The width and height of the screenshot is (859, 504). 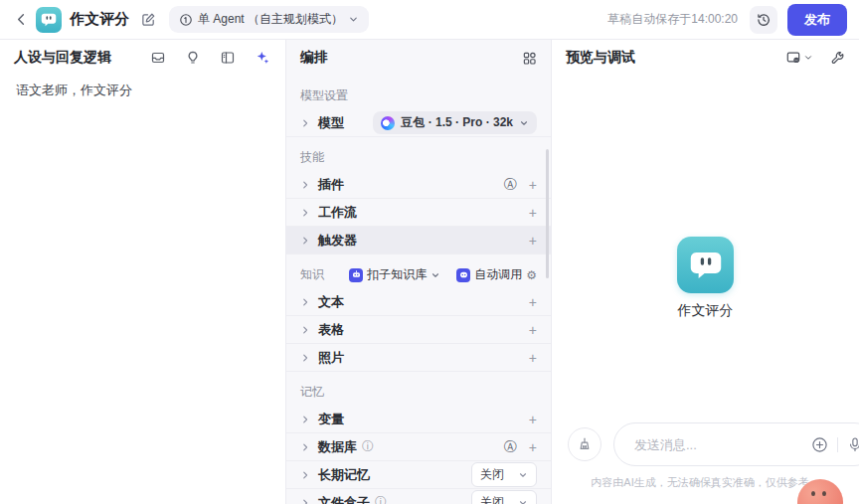 I want to click on message-input-wrap, so click(x=736, y=444).